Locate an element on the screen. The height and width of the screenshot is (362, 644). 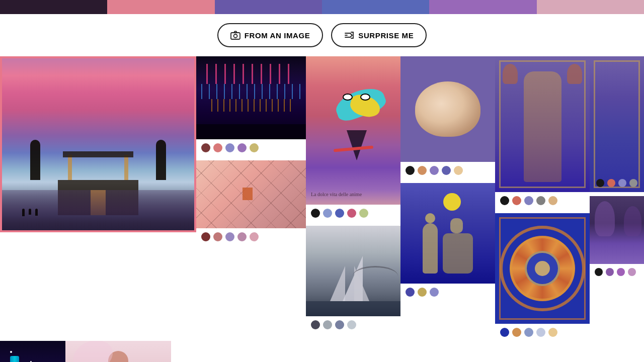
shell-shape is located at coordinates (448, 109).